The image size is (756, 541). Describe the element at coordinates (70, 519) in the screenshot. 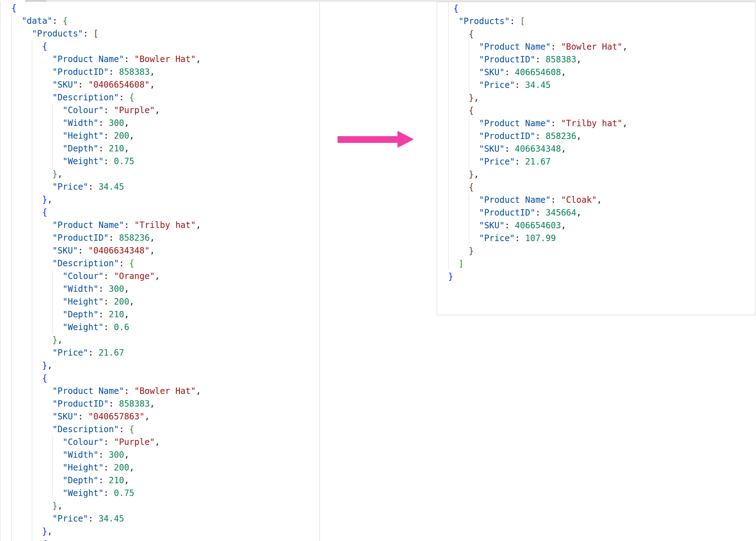

I see `json-key: "Price"` at that location.